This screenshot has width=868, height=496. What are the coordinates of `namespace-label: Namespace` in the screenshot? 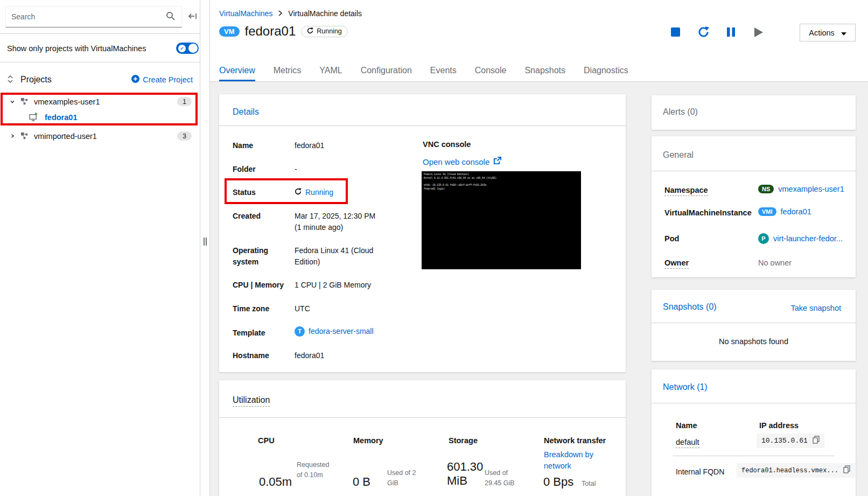 It's located at (686, 190).